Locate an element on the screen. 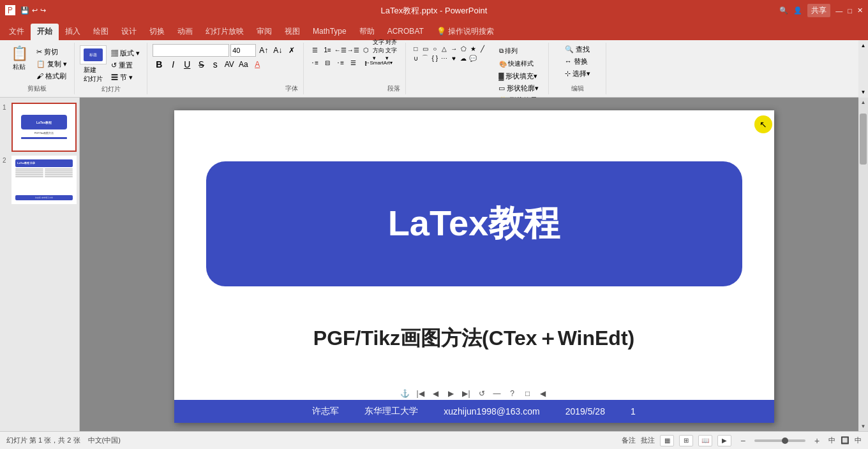 This screenshot has width=868, height=449. tab-design: 设计 is located at coordinates (129, 32).